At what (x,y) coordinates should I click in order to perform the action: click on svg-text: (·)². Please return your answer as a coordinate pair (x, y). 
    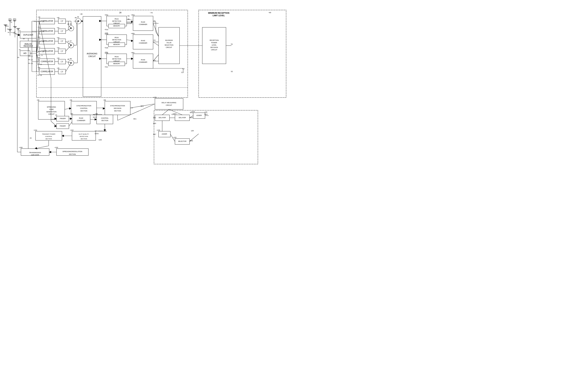
    Looking at the image, I should click on (62, 41).